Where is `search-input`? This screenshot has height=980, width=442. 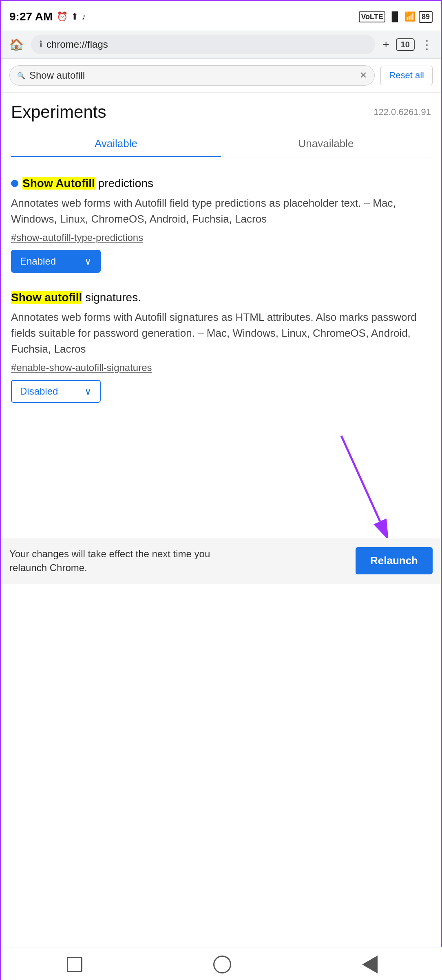
search-input is located at coordinates (192, 75).